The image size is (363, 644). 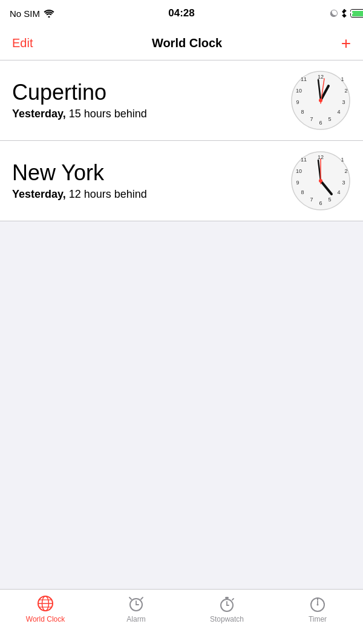 I want to click on analog-clock-newyork: 12 1 2 3 4 5 6 7 8 9 10 11, so click(x=321, y=181).